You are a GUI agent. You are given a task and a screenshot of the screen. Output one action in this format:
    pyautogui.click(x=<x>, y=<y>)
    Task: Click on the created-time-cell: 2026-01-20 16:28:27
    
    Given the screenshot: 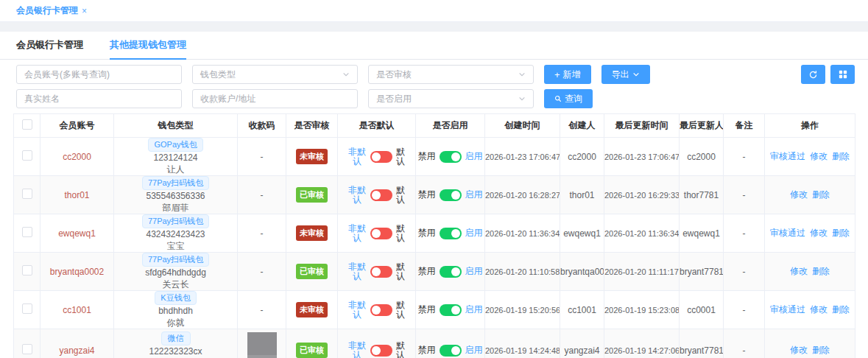 What is the action you would take?
    pyautogui.click(x=523, y=195)
    